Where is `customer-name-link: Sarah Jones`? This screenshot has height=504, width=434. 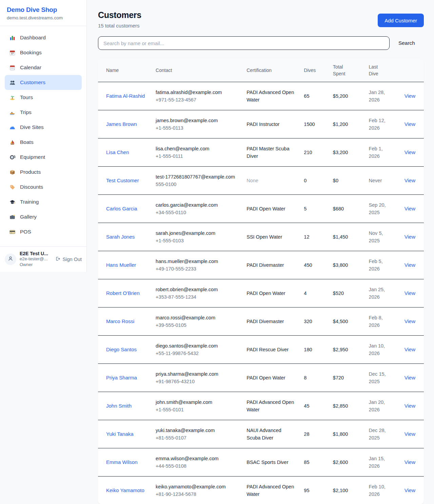
customer-name-link: Sarah Jones is located at coordinates (120, 237).